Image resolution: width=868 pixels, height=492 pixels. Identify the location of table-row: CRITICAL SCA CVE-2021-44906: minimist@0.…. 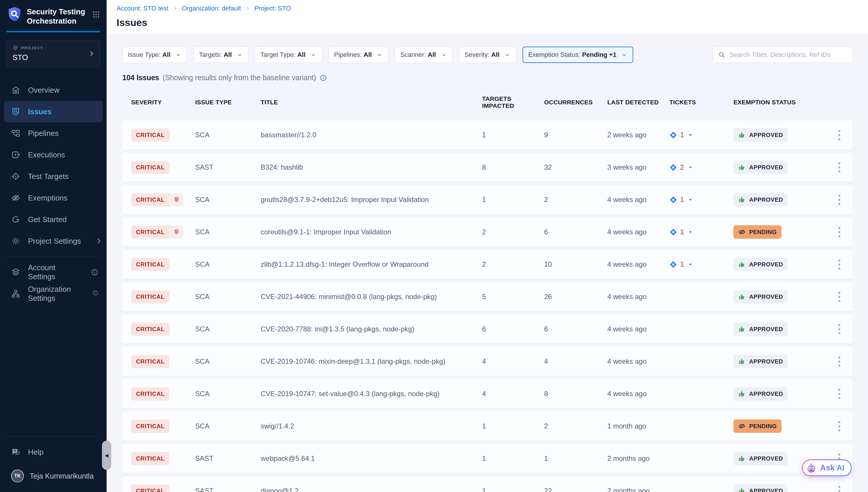
(488, 297).